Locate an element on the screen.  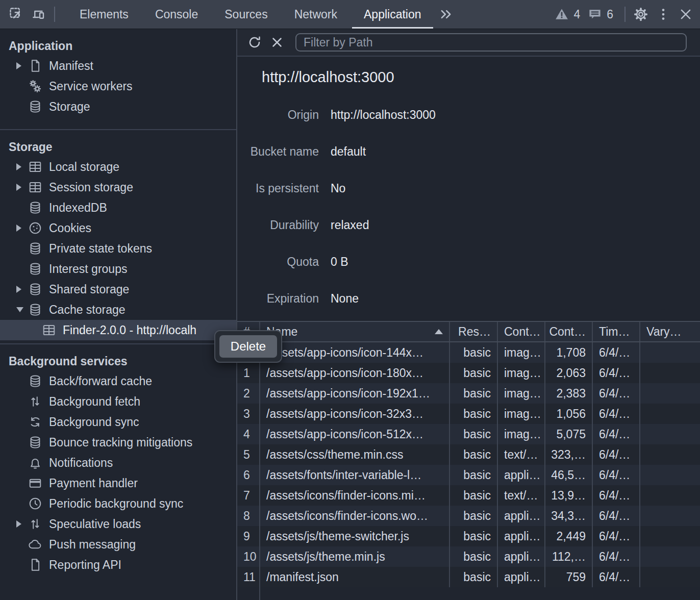
expander-down-icon is located at coordinates (20, 310).